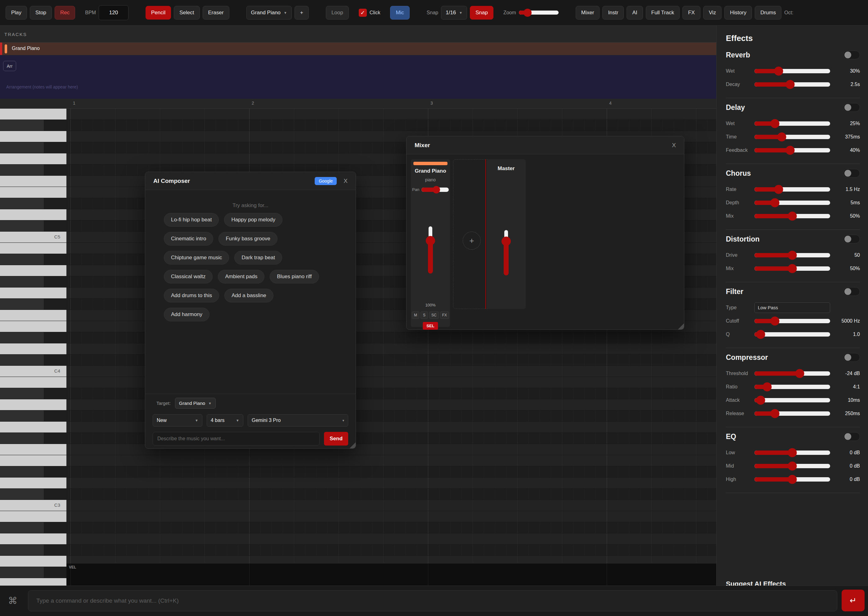 The height and width of the screenshot is (616, 868). Describe the element at coordinates (33, 193) in the screenshot. I see `piano-key-E5` at that location.